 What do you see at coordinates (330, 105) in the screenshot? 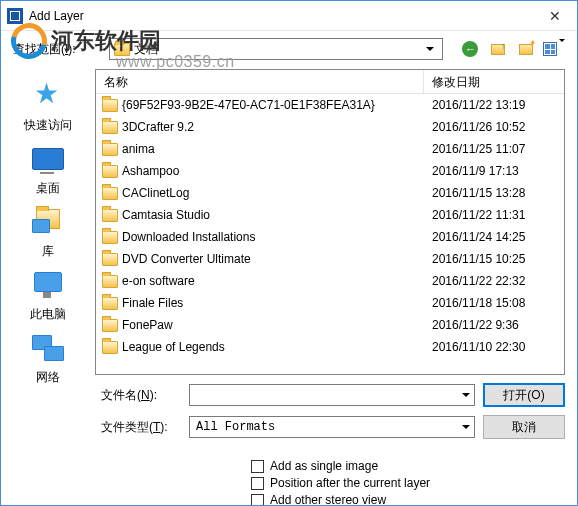
I see `table-row: {69F52F93-9B2E-47E0-AC71-0E1F38FEA31A}20…` at bounding box center [330, 105].